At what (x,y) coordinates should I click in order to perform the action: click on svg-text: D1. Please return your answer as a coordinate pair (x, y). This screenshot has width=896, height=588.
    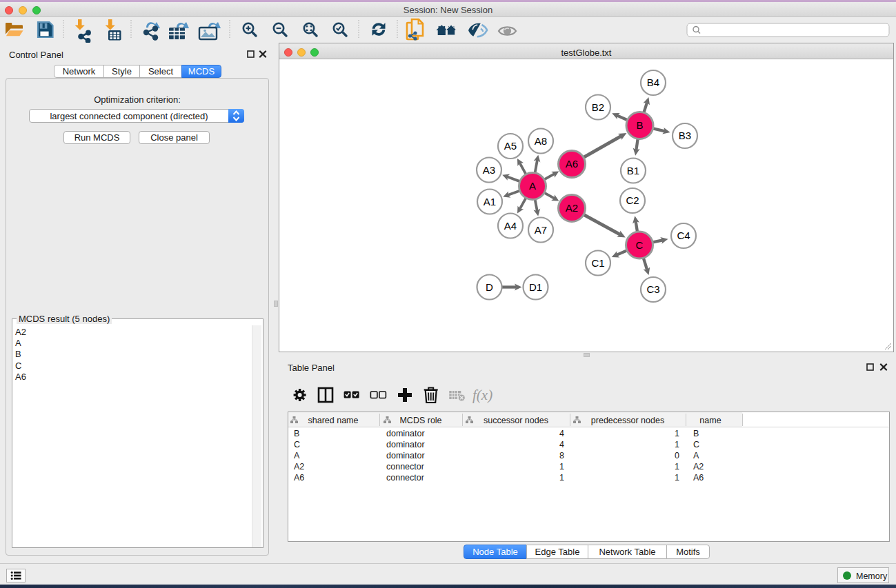
    Looking at the image, I should click on (535, 287).